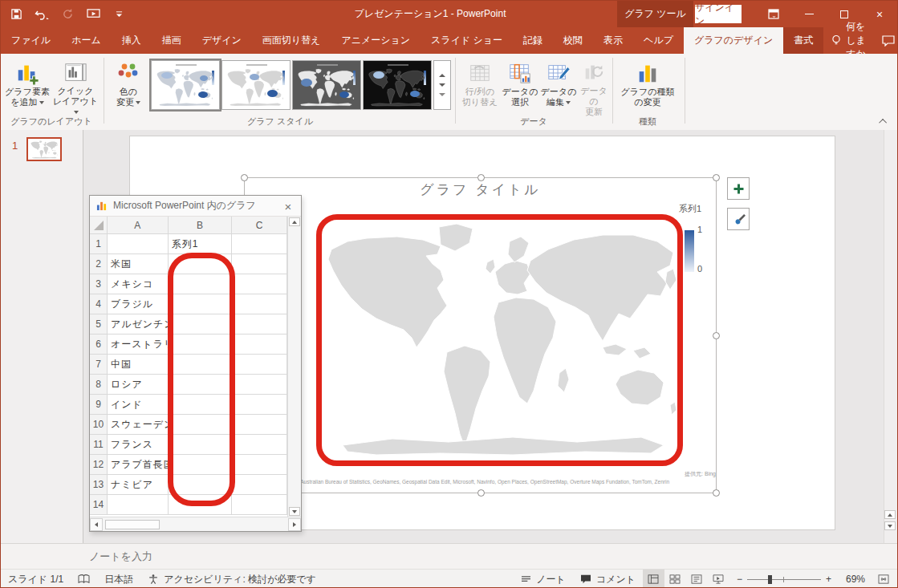  I want to click on cell-C8, so click(260, 385).